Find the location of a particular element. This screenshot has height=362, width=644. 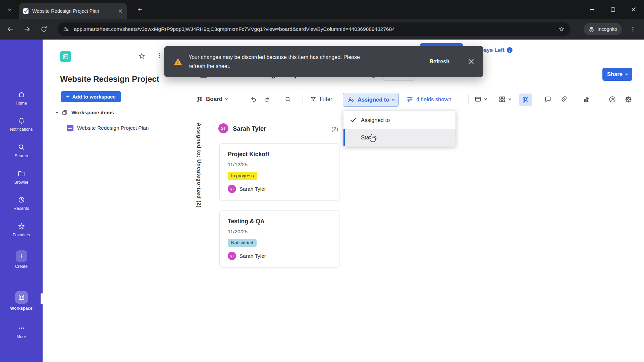

sidebar-item-home: Home is located at coordinates (21, 98).